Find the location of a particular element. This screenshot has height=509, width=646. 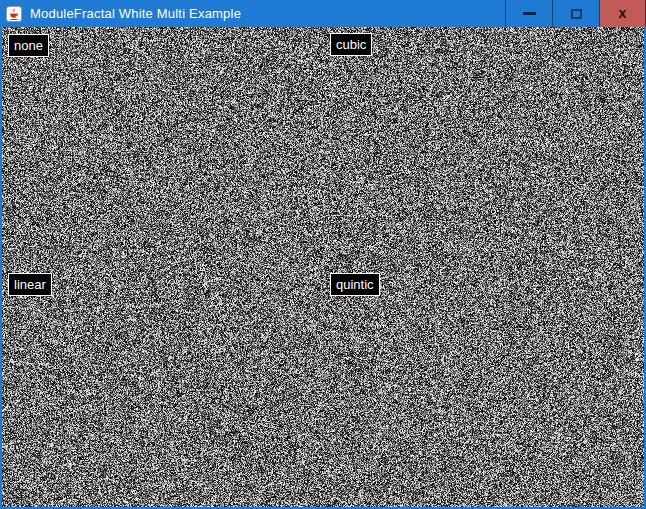

close-button: x is located at coordinates (622, 14).